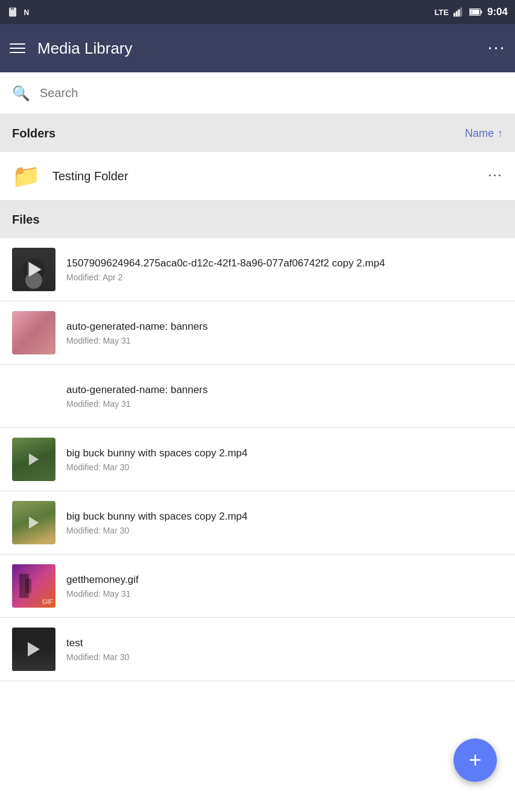  I want to click on file-thumbnail-empty, so click(34, 396).